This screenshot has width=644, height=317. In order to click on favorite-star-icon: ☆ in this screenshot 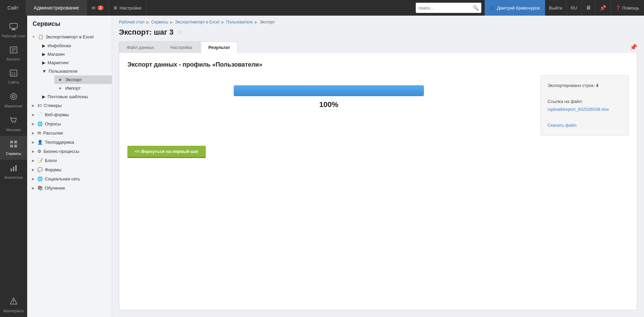, I will do `click(180, 32)`.